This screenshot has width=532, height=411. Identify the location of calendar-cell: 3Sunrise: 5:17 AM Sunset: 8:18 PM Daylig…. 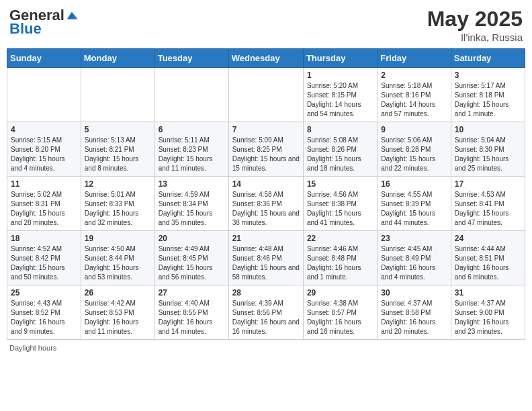
(488, 95).